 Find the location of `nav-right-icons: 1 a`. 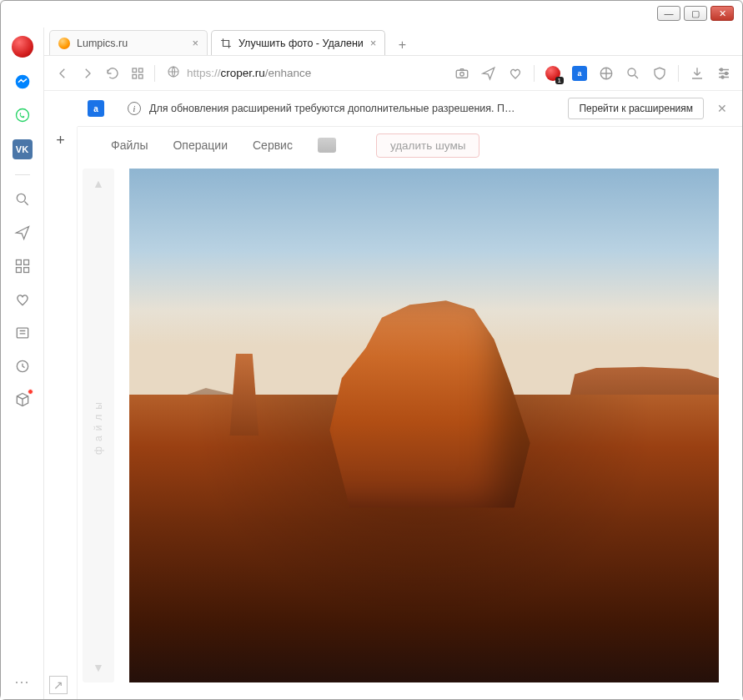

nav-right-icons: 1 a is located at coordinates (593, 73).